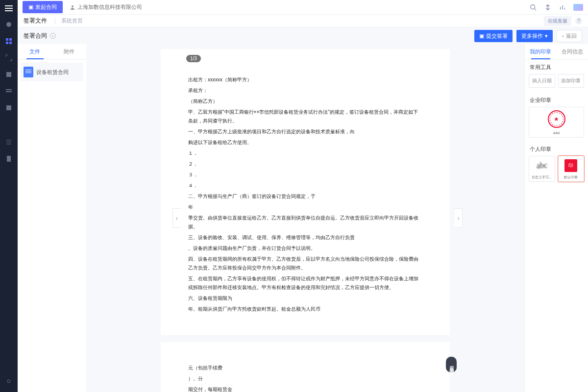 The height and width of the screenshot is (392, 588). Describe the element at coordinates (9, 91) in the screenshot. I see `rail-templates-icon` at that location.